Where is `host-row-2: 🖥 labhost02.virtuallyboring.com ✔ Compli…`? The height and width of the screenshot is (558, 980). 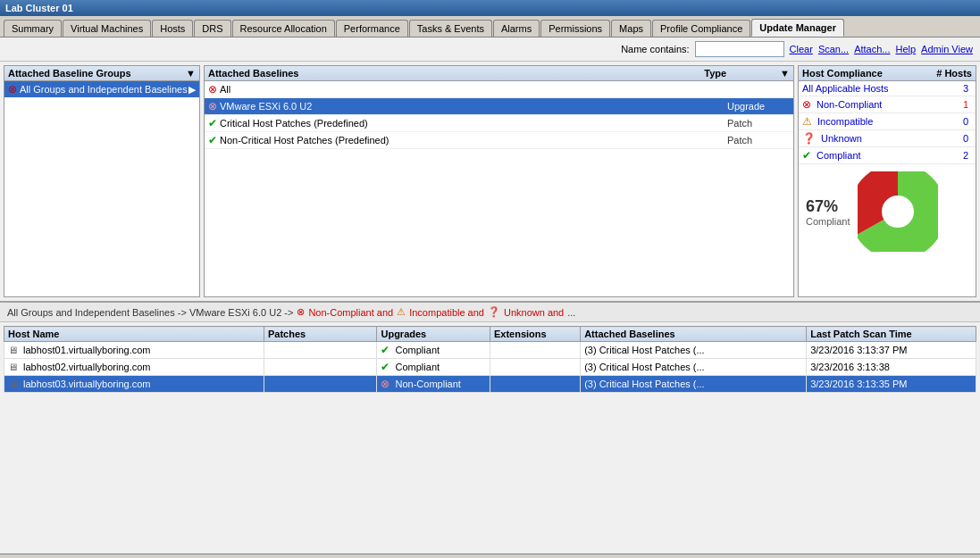 host-row-2: 🖥 labhost02.virtuallyboring.com ✔ Compli… is located at coordinates (490, 368).